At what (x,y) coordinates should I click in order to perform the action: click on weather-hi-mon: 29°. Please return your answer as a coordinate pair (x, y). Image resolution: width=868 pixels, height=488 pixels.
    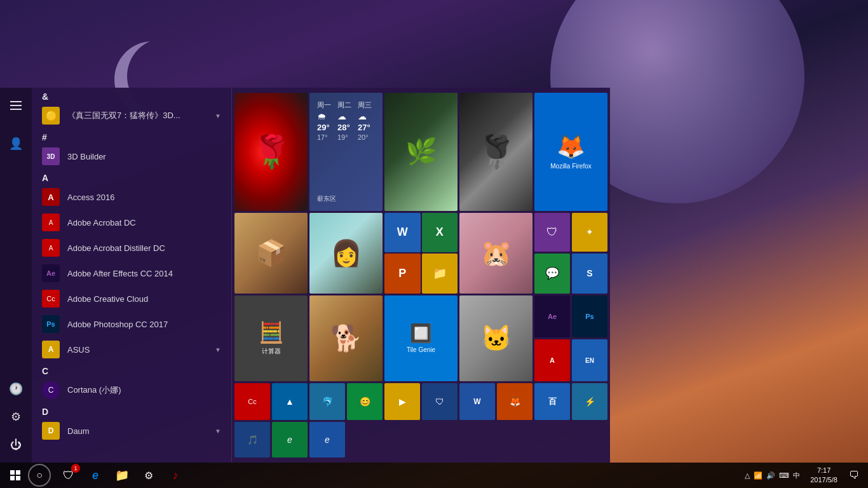
    Looking at the image, I should click on (323, 127).